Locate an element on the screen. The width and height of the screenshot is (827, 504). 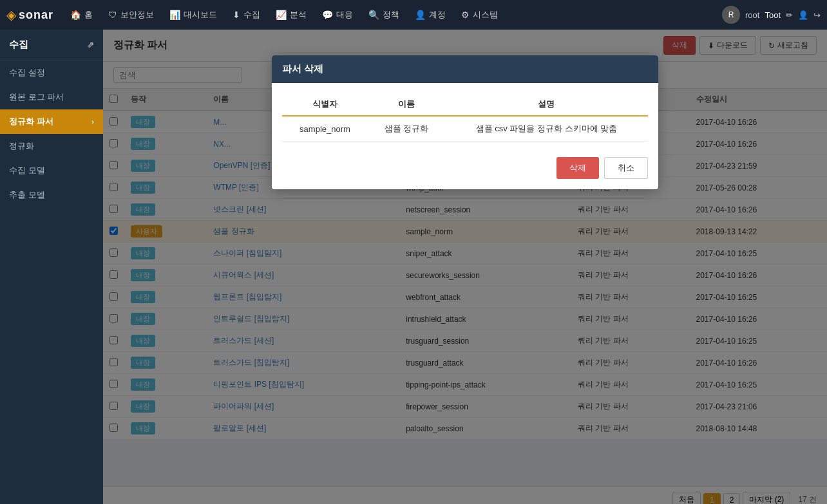
sidebar-item-normalize-parser-label: 정규화 파서 is located at coordinates (31, 122).